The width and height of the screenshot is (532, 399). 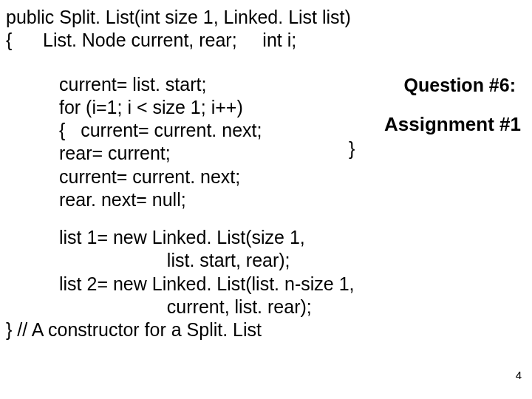 What do you see at coordinates (123, 200) in the screenshot?
I see `code-line-8: rear. next= null;` at bounding box center [123, 200].